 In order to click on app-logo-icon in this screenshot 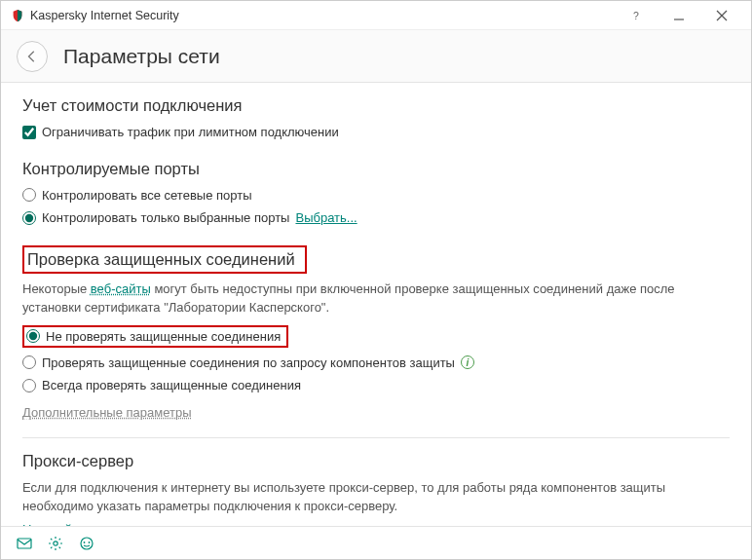, I will do `click(18, 16)`.